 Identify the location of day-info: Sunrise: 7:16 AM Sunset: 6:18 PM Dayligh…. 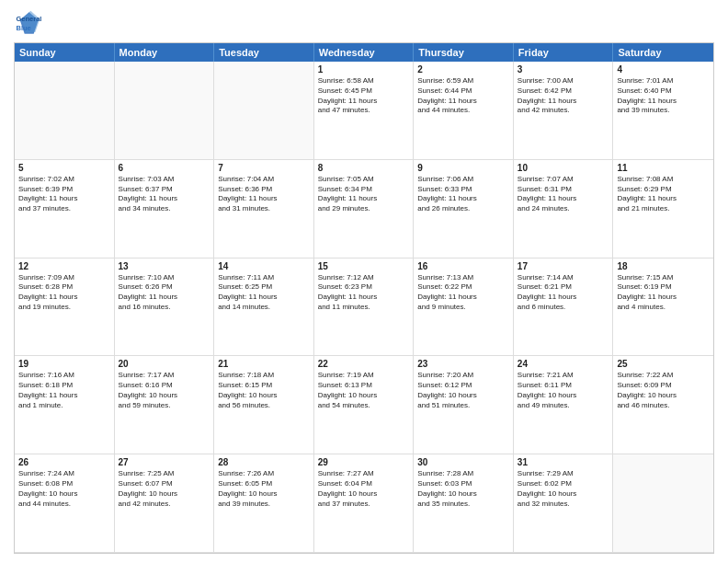
(64, 390).